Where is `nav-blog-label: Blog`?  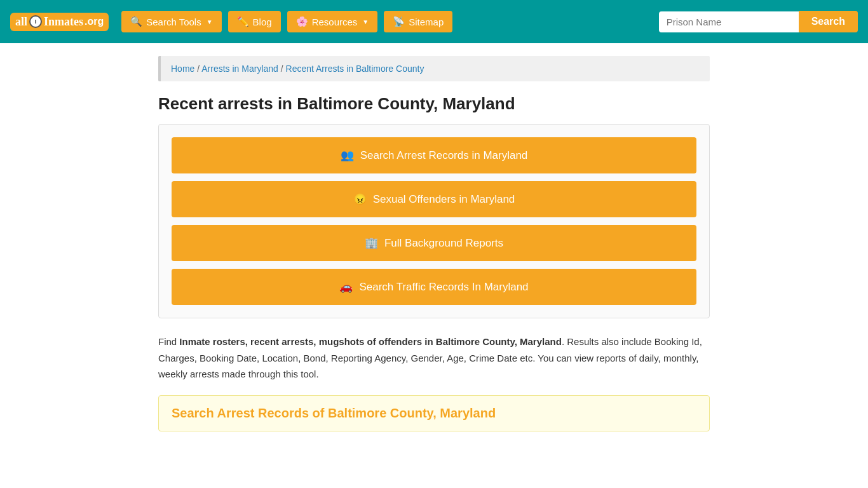
nav-blog-label: Blog is located at coordinates (262, 22).